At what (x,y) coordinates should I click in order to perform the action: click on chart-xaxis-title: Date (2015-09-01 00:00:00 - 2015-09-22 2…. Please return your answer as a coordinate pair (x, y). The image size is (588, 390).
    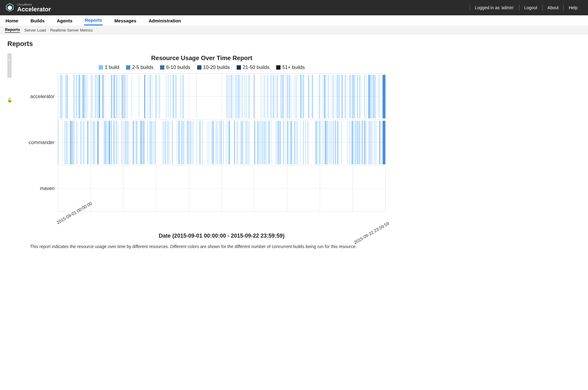
    Looking at the image, I should click on (222, 236).